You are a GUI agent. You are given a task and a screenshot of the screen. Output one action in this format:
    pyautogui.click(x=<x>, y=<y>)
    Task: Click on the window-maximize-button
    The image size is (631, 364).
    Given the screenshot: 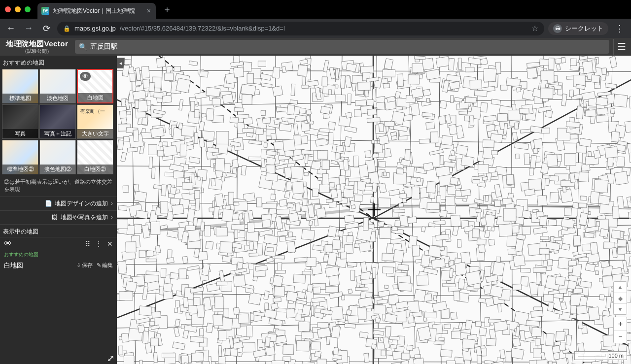 What is the action you would take?
    pyautogui.click(x=28, y=9)
    